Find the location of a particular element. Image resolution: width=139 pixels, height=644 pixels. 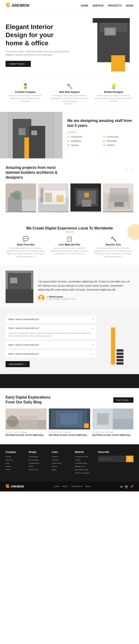

testimonial-next: → is located at coordinates (45, 275).